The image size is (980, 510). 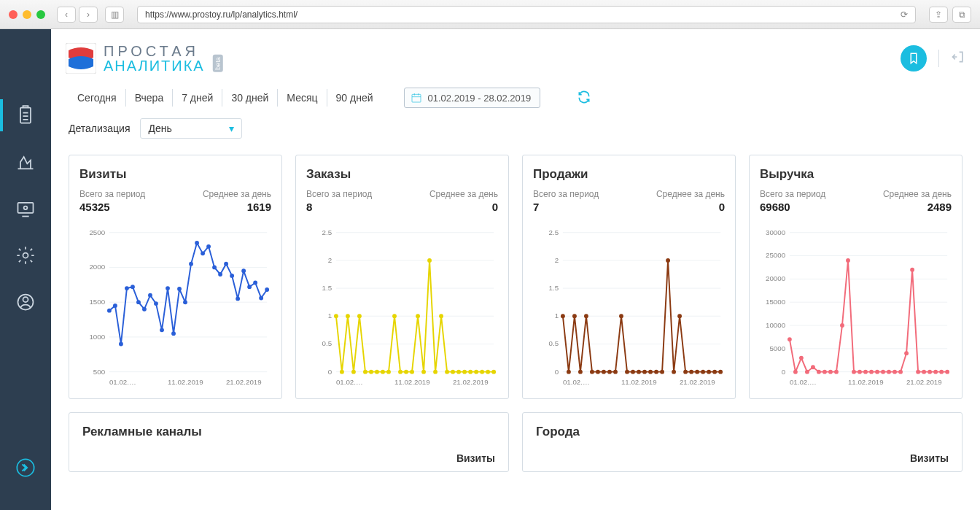 What do you see at coordinates (584, 98) in the screenshot?
I see `refresh-button` at bounding box center [584, 98].